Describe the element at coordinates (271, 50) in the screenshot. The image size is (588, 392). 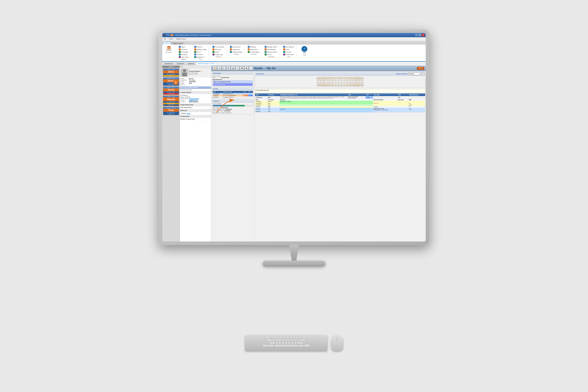
I see `mass-message-btn: Mass Message` at that location.